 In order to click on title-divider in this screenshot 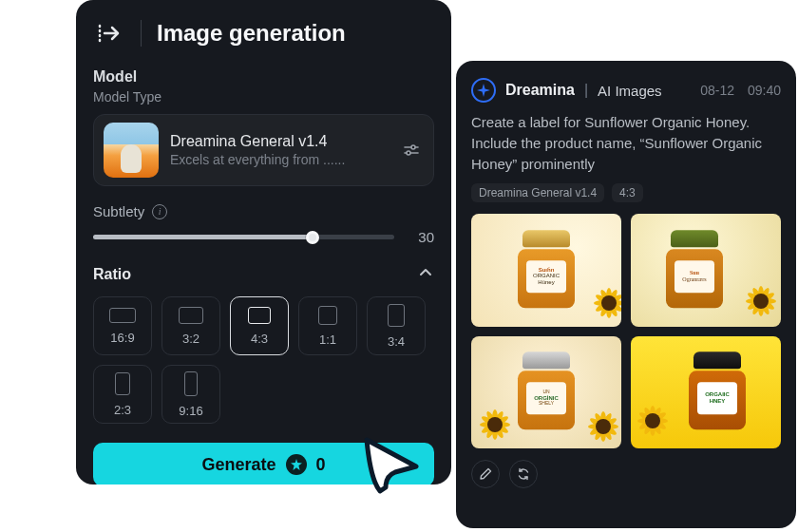, I will do `click(141, 33)`.